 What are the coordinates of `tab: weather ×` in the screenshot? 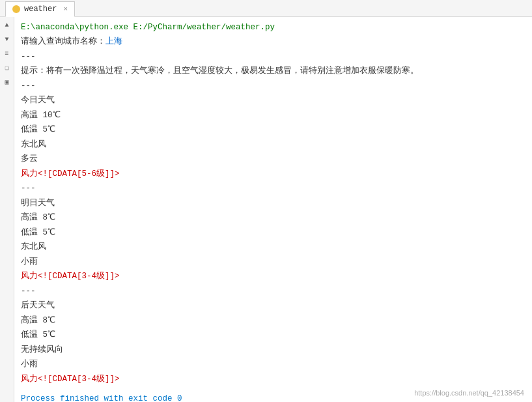 It's located at (40, 9).